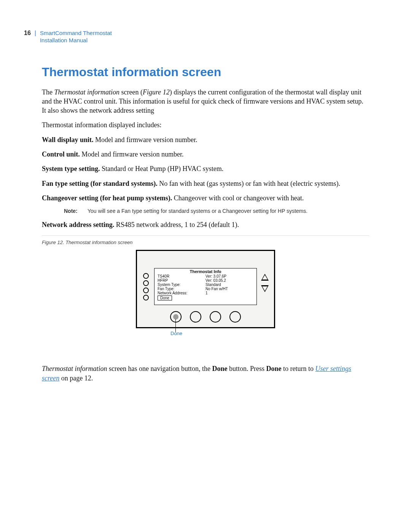  Describe the element at coordinates (206, 242) in the screenshot. I see `figure-caption: Figure 12. Thermostat information screen` at that location.